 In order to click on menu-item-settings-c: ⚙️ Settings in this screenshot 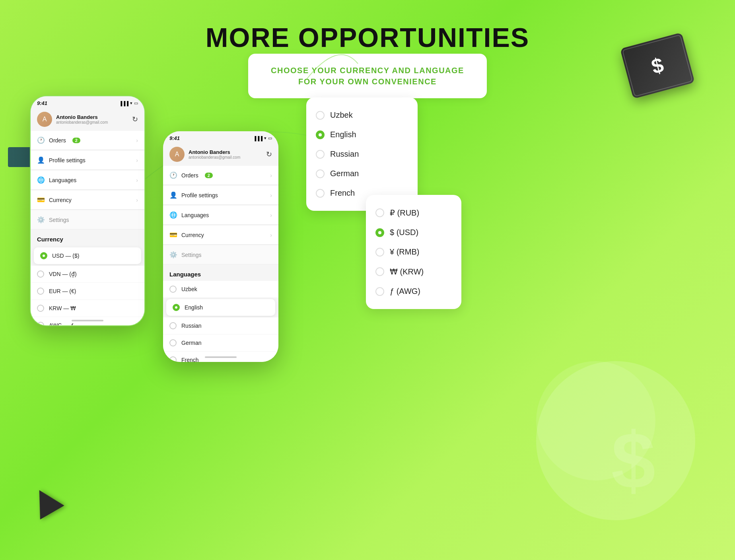, I will do `click(221, 255)`.